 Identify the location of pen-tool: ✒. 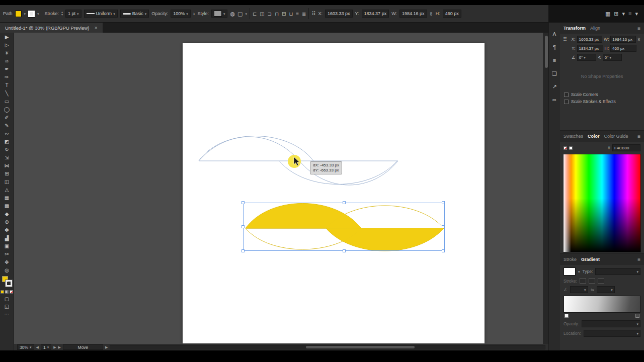
(7, 69).